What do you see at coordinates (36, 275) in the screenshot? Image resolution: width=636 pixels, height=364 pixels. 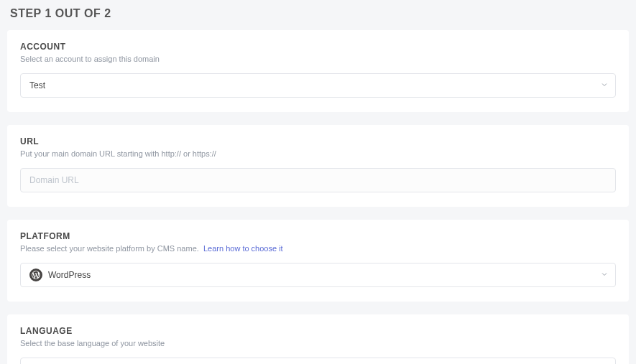 I see `wordpress-icon` at bounding box center [36, 275].